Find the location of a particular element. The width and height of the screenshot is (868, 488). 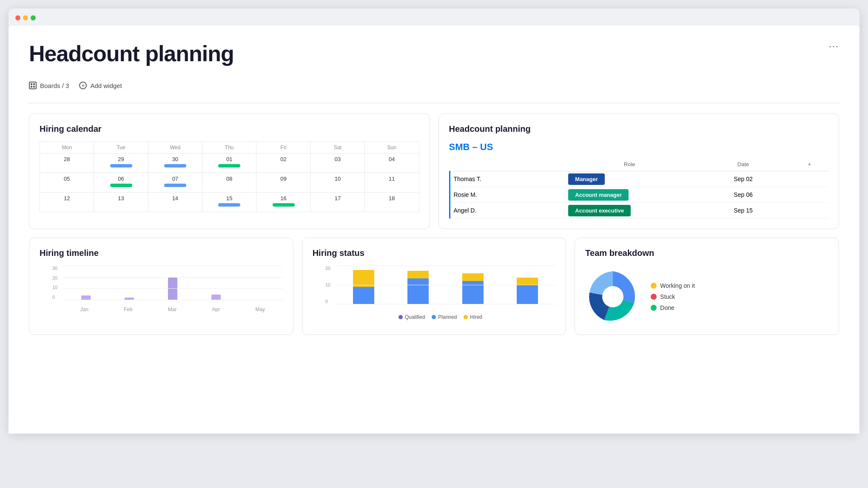

more-options-button: ··· is located at coordinates (834, 46).